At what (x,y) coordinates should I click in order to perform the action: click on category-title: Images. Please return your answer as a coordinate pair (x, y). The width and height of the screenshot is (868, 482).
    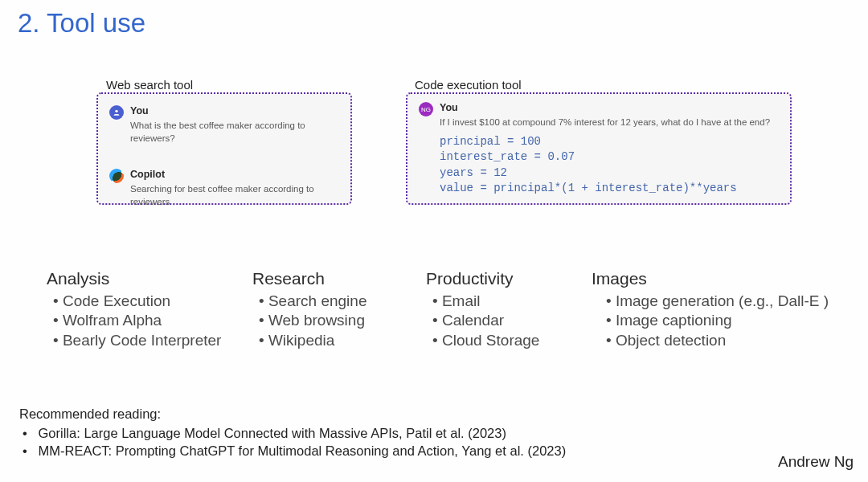
    Looking at the image, I should click on (716, 279).